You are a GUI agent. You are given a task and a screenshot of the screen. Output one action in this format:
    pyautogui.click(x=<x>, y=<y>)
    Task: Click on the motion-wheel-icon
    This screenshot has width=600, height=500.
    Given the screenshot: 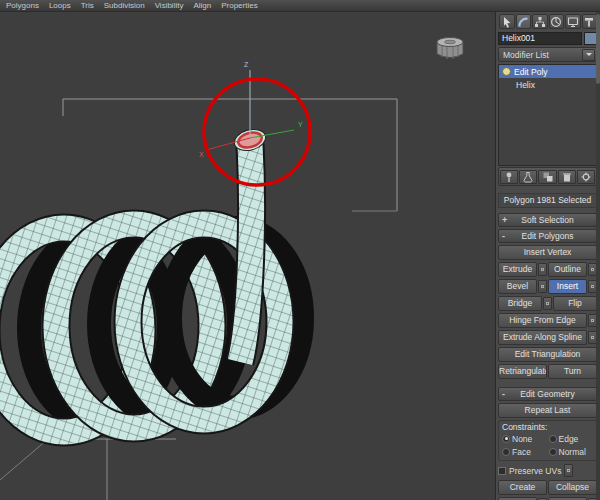 What is the action you would take?
    pyautogui.click(x=556, y=22)
    